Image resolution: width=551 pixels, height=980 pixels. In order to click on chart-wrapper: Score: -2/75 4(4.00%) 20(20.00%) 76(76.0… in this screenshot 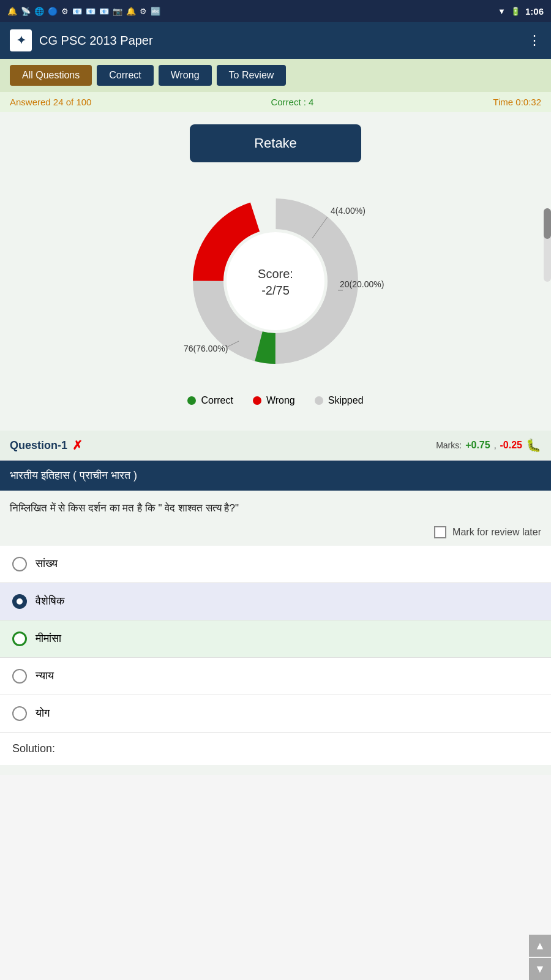, I will do `click(276, 281)`.